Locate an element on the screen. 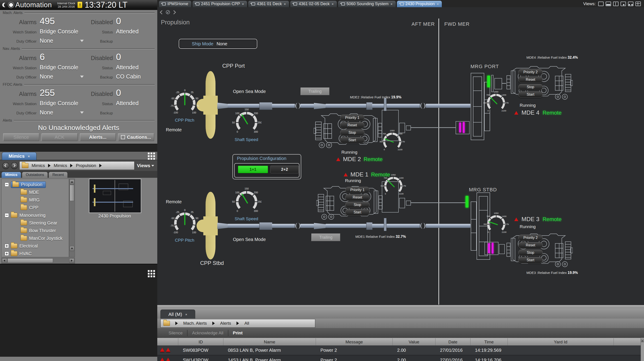 The image size is (644, 361). scroll-down-icon is located at coordinates (72, 248).